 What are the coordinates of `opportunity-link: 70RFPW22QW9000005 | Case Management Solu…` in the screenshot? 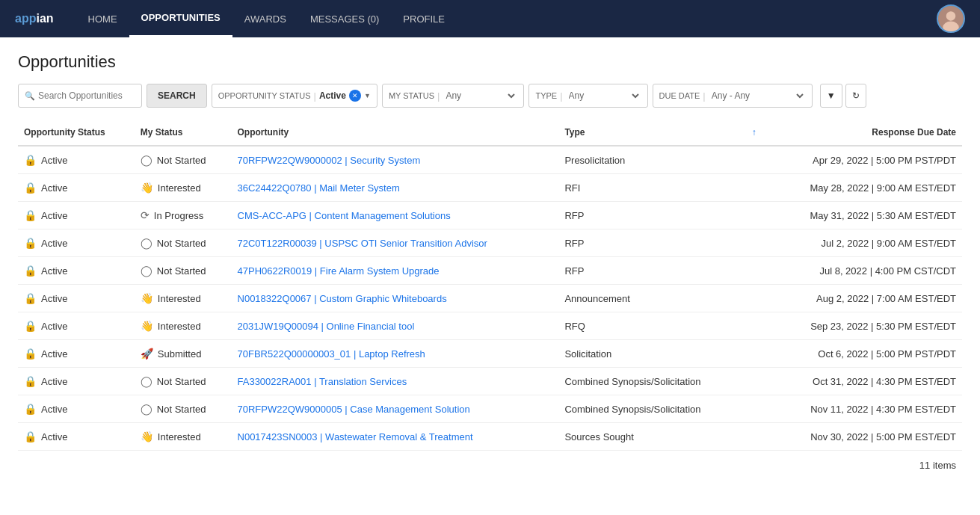 It's located at (354, 410).